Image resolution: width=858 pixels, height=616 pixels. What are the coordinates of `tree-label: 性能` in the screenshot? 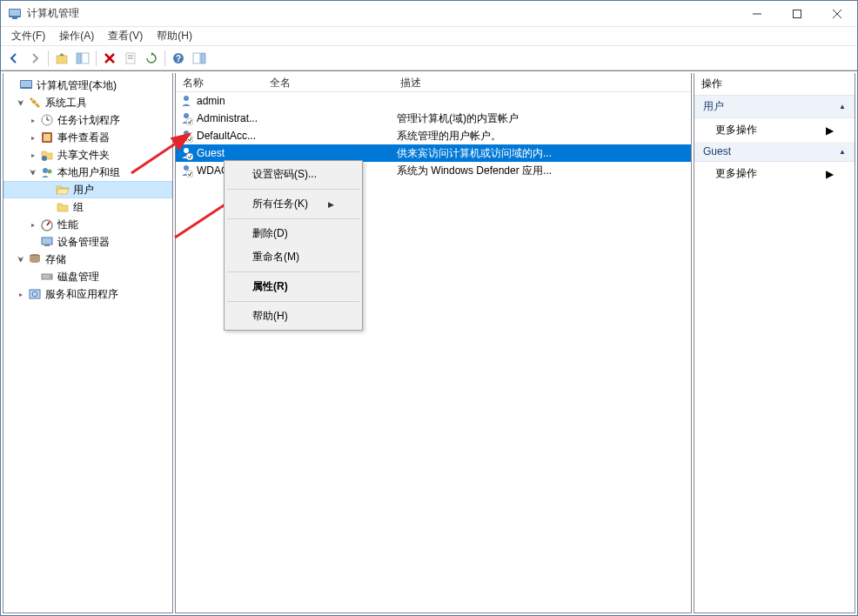 It's located at (68, 224).